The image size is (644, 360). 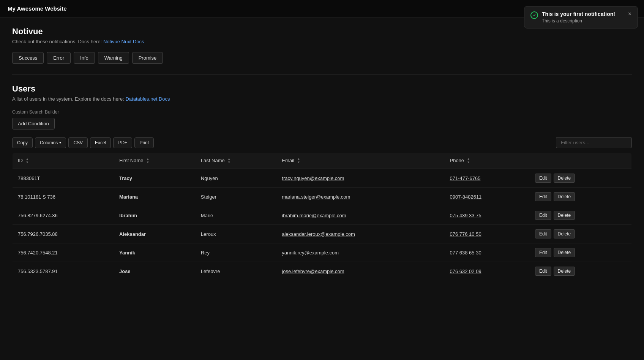 What do you see at coordinates (155, 161) in the screenshot?
I see `col-header-first-name: First Name ▲▼` at bounding box center [155, 161].